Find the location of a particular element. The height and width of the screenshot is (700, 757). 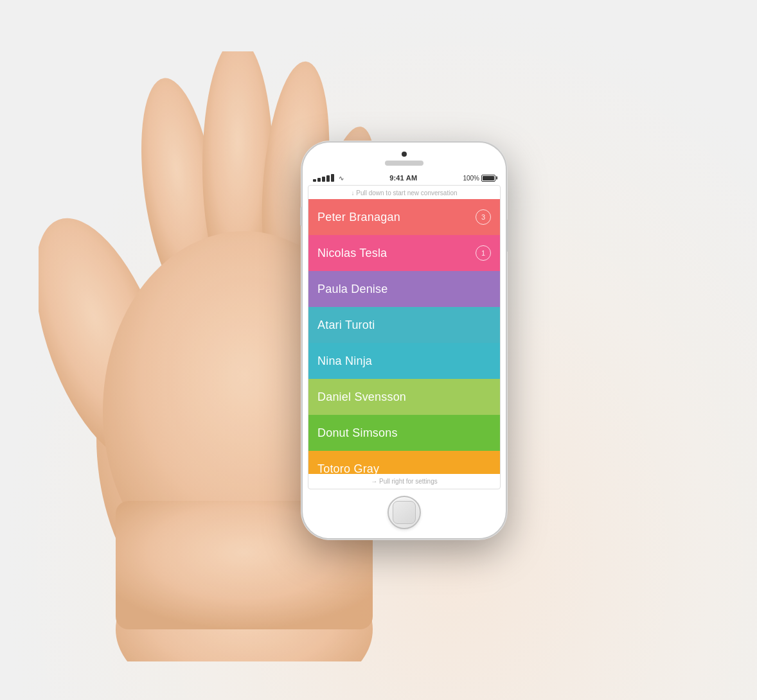

home-button-inner is located at coordinates (404, 512).